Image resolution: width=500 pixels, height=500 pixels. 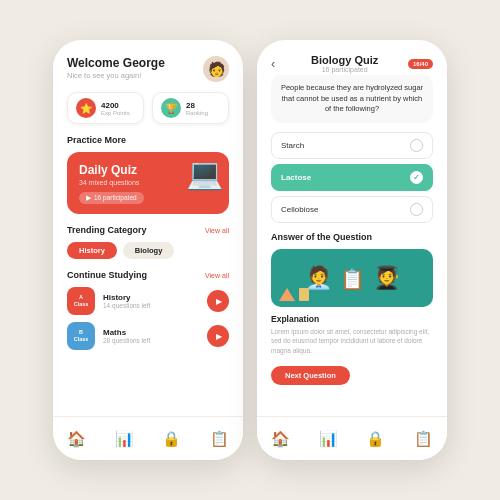 What do you see at coordinates (352, 99) in the screenshot?
I see `question-text: People because they are hydrolyzed sugar…` at bounding box center [352, 99].